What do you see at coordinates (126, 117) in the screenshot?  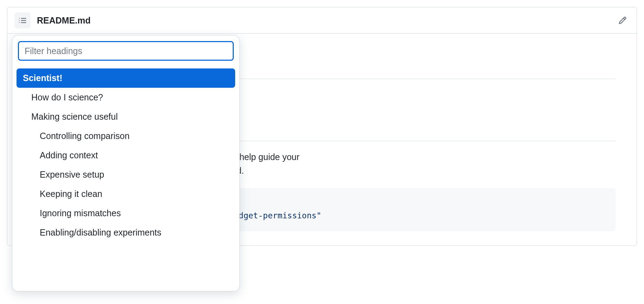 I see `toc-item: Making science useful` at bounding box center [126, 117].